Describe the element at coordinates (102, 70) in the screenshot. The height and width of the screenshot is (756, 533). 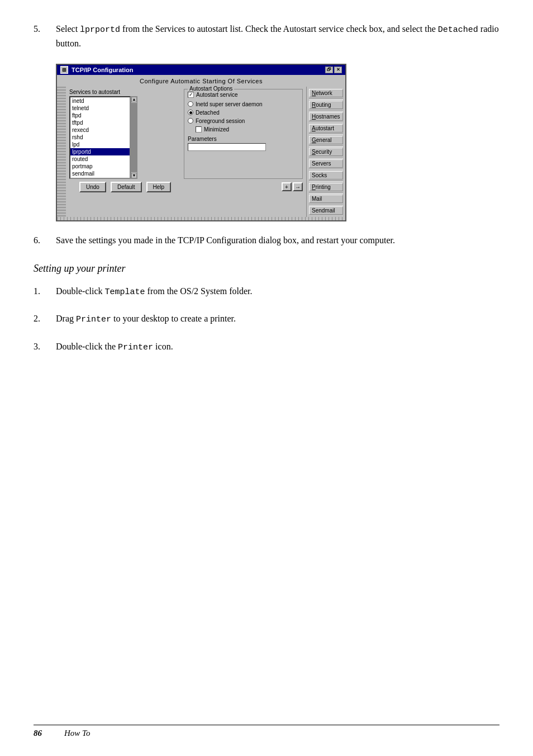
I see `dialog-title: TCP/IP Configuration` at that location.